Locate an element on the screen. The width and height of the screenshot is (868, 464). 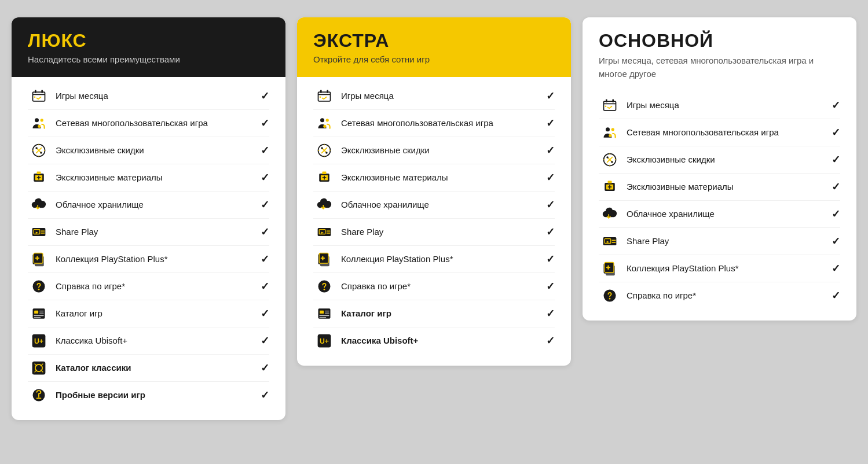
feature-label: Эксклюзивные материалы is located at coordinates (156, 178).